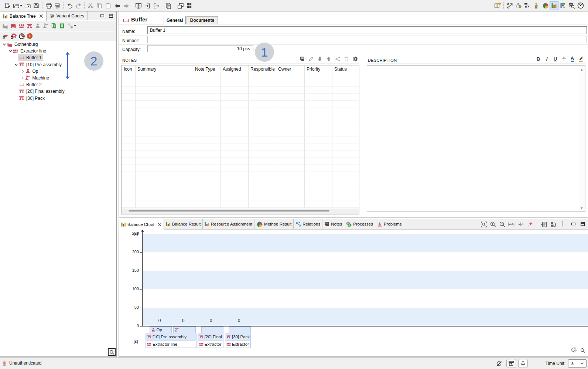 The height and width of the screenshot is (369, 588). What do you see at coordinates (67, 16) in the screenshot?
I see `panel-tab-variant-codes: Variant Codes` at bounding box center [67, 16].